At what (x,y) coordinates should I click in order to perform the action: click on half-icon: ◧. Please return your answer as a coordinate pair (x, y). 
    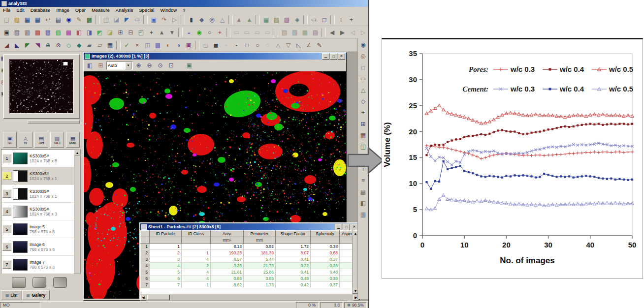
    Looking at the image, I should click on (363, 203).